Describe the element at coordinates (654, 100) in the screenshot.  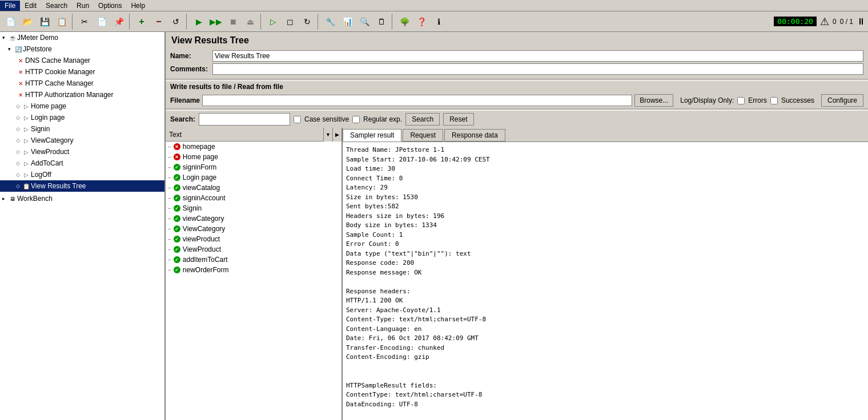
I see `browse-button: Browse...` at that location.